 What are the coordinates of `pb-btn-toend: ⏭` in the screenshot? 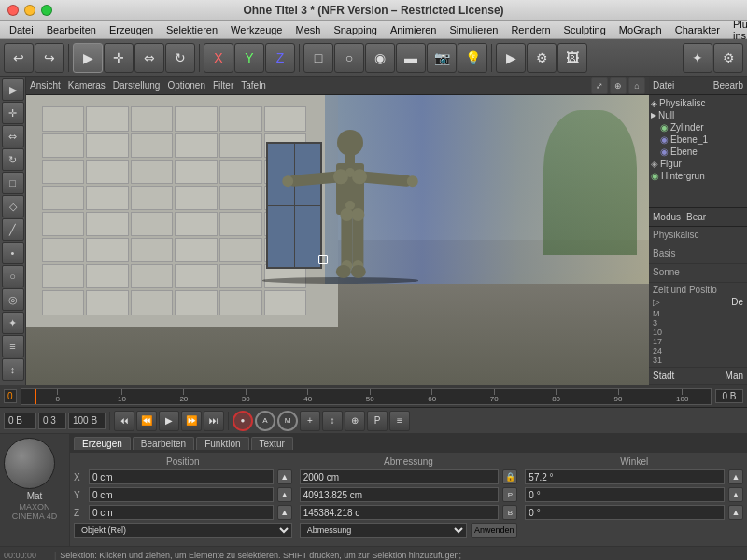 It's located at (214, 421).